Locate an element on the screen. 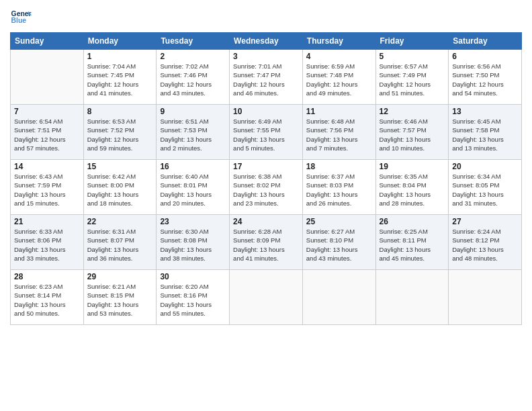 This screenshot has width=532, height=411. day-number: 10 is located at coordinates (266, 111).